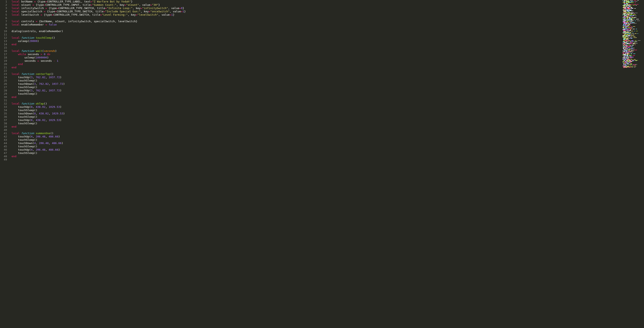 The height and width of the screenshot is (328, 644). I want to click on code-line: touchDown(4, 206.48, 486.66), so click(328, 143).